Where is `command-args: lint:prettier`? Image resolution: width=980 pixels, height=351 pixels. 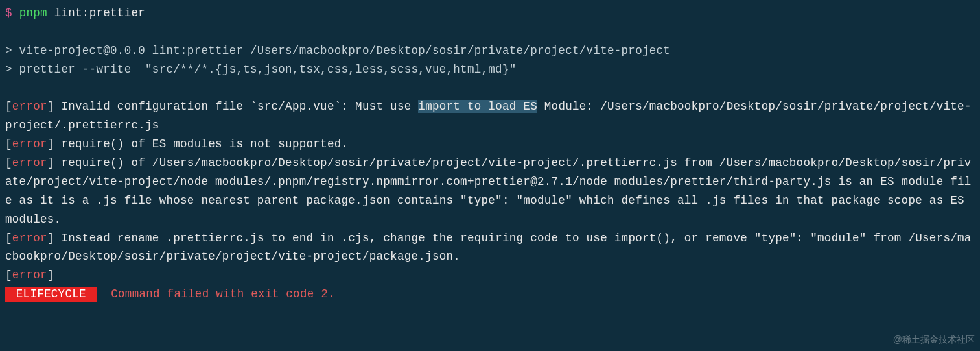 command-args: lint:prettier is located at coordinates (96, 13).